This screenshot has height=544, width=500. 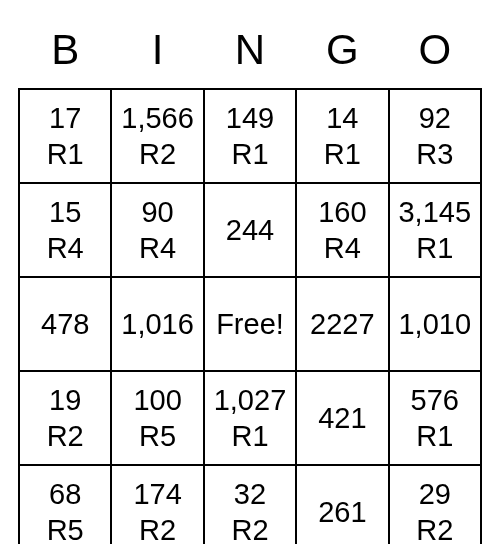 What do you see at coordinates (250, 418) in the screenshot?
I see `bingo-cell: 1,027R1` at bounding box center [250, 418].